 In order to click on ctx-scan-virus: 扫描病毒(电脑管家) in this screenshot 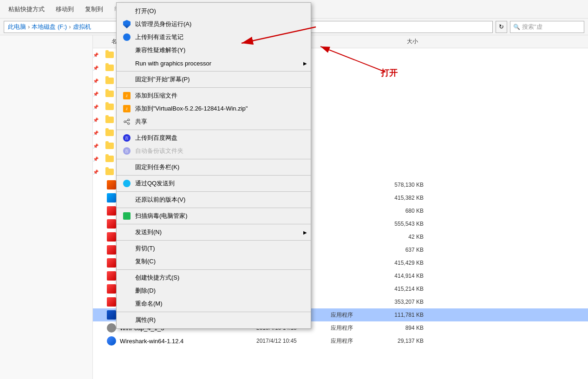, I will do `click(214, 216)`.